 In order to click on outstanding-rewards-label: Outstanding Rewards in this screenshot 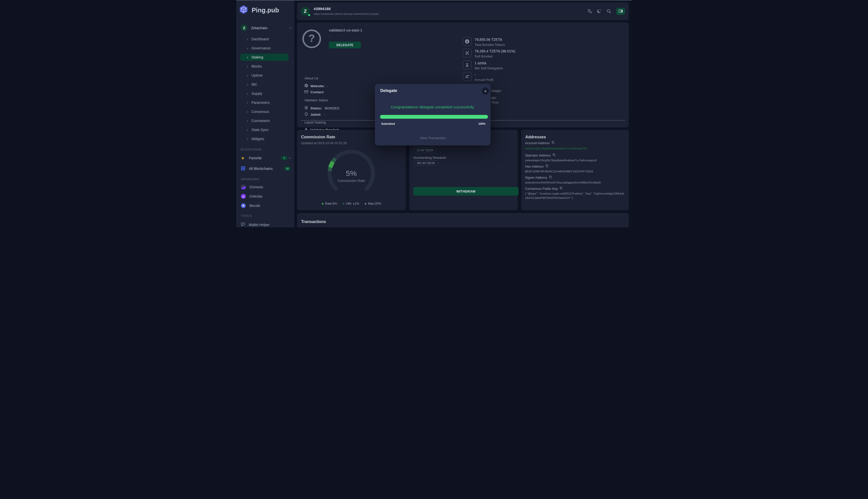, I will do `click(430, 158)`.